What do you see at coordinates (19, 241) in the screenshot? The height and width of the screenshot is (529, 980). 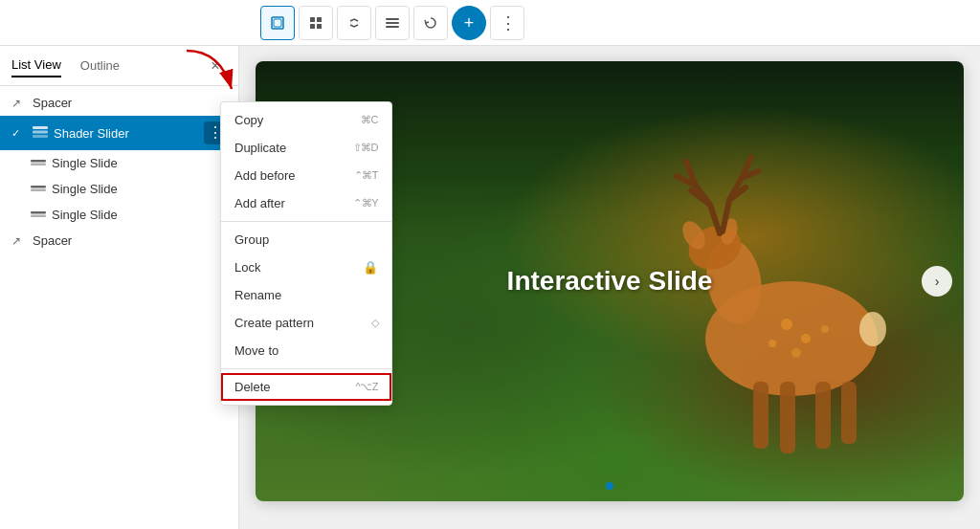 I see `spacer2-icon: ↗` at bounding box center [19, 241].